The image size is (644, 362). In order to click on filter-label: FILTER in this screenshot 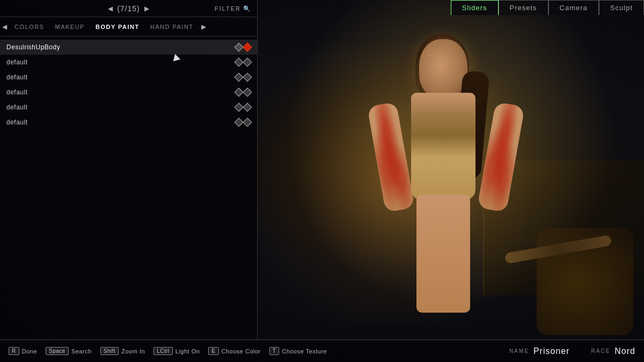, I will do `click(228, 9)`.